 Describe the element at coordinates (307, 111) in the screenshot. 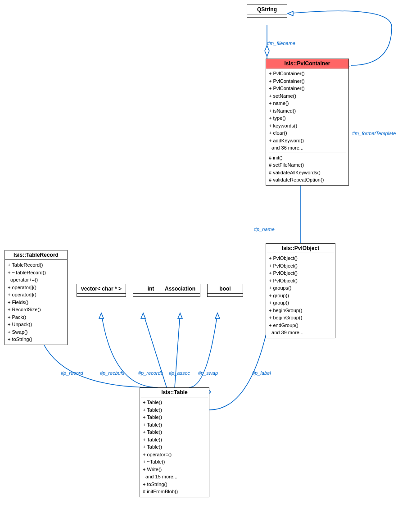

I see `pvlcontainer-item-6: + isNamed()` at that location.